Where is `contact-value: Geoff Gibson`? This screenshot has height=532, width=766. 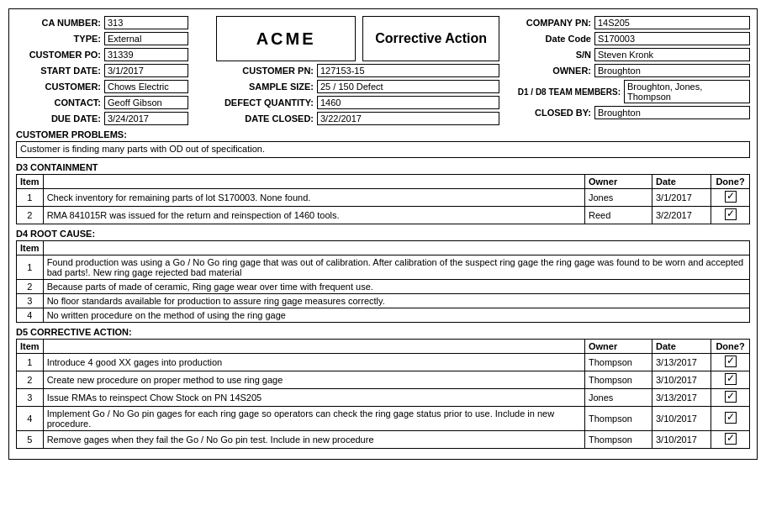
contact-value: Geoff Gibson is located at coordinates (146, 103).